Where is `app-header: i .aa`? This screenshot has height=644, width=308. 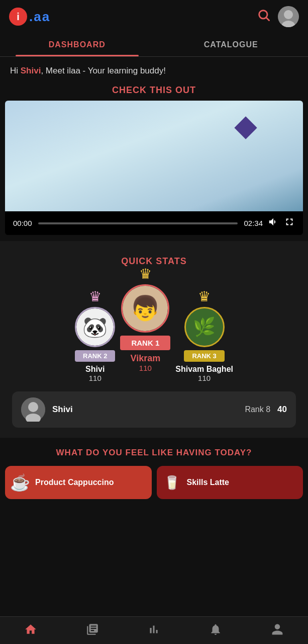
app-header: i .aa is located at coordinates (154, 17).